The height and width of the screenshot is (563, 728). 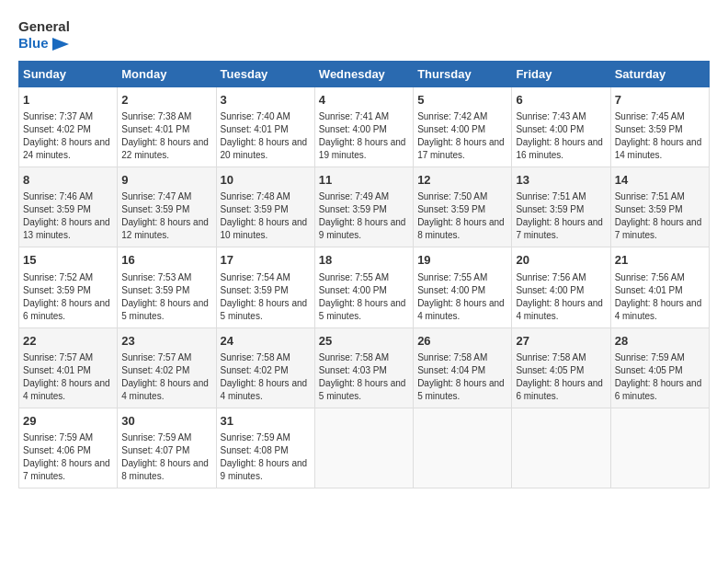 I want to click on daylight-text: Daylight: 8 hours and 22 minutes., so click(x=165, y=149).